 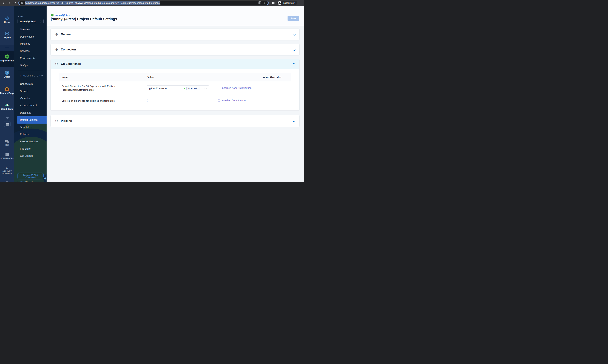 I want to click on home-icon, so click(x=7, y=18).